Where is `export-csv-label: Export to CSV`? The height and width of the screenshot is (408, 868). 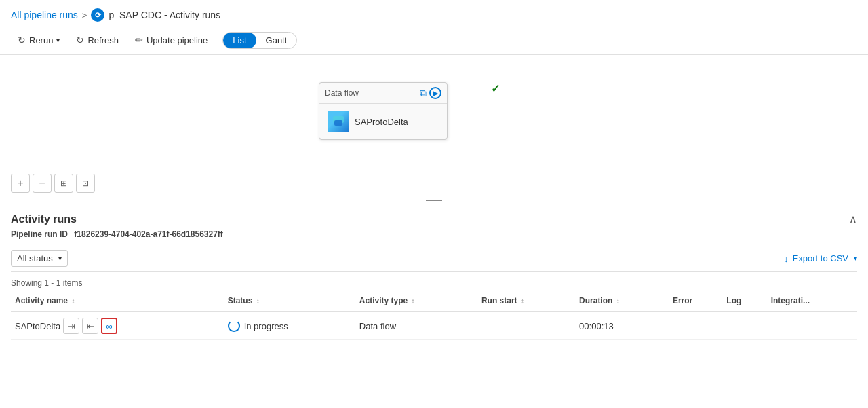 export-csv-label: Export to CSV is located at coordinates (821, 258).